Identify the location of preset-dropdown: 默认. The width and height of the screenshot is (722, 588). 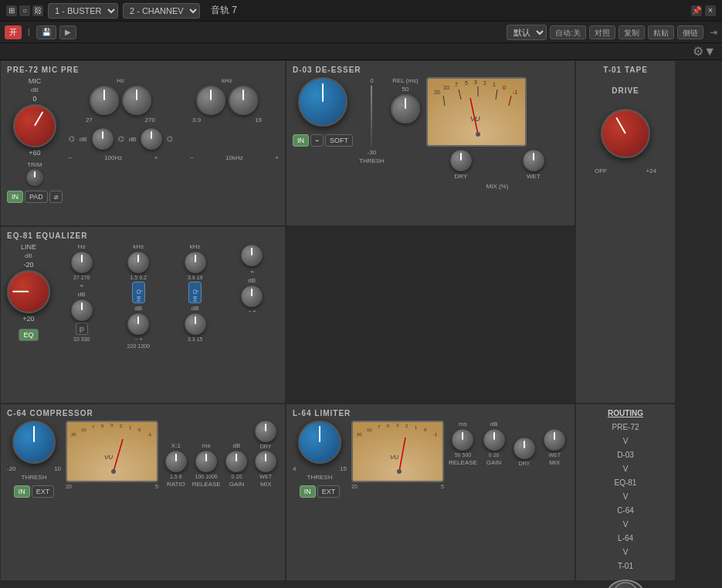
(527, 32).